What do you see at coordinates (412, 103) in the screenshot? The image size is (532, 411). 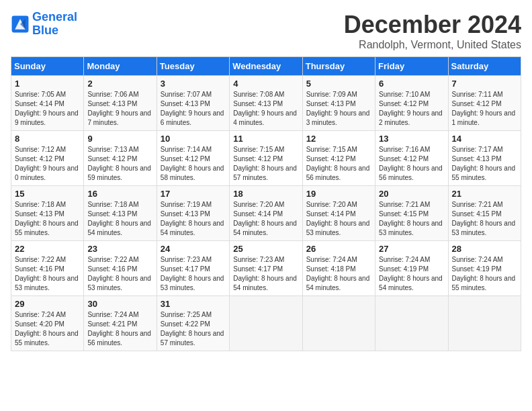 I see `table-row: 6 Sunrise: 7:10 AMSunset: 4:12 PMDayligh…` at bounding box center [412, 103].